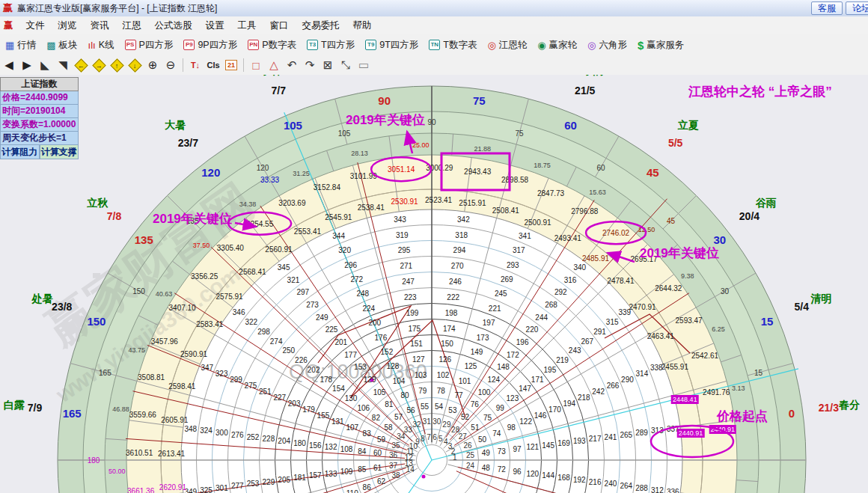  I want to click on titlebar-button-论坛: 论坛, so click(857, 8).